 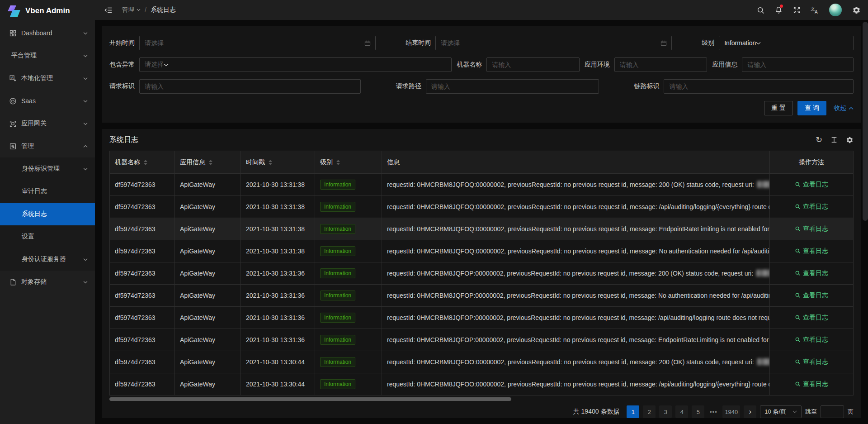 What do you see at coordinates (122, 65) in the screenshot?
I see `has-exception-label: 包含异常` at bounding box center [122, 65].